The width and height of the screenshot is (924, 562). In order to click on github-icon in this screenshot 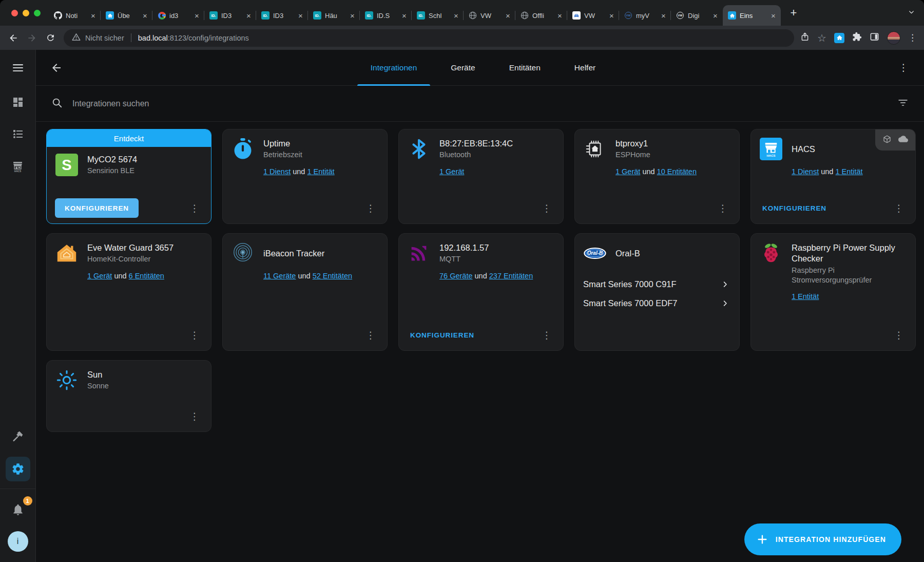, I will do `click(58, 15)`.